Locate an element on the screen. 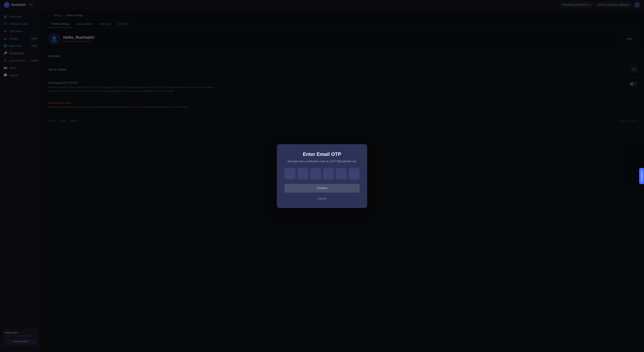 The image size is (644, 352). modal-subtitle: We have sent a verification code to rush… is located at coordinates (322, 161).